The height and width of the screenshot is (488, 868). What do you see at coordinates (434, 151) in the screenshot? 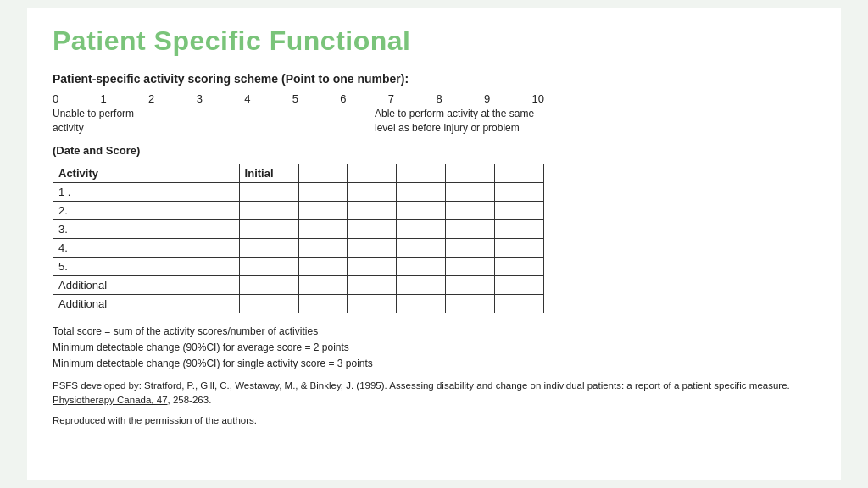
I see `date-score-label: (Date and Score)` at bounding box center [434, 151].